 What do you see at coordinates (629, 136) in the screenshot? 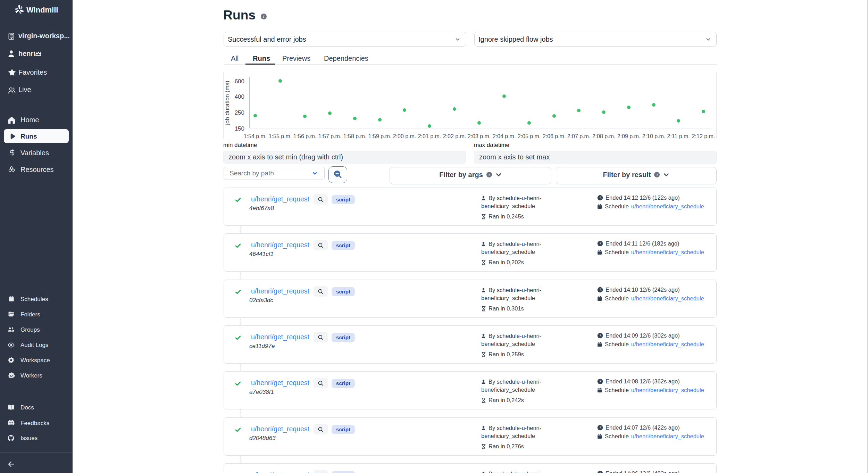
I see `svg-text: 2:09 p.m.` at bounding box center [629, 136].